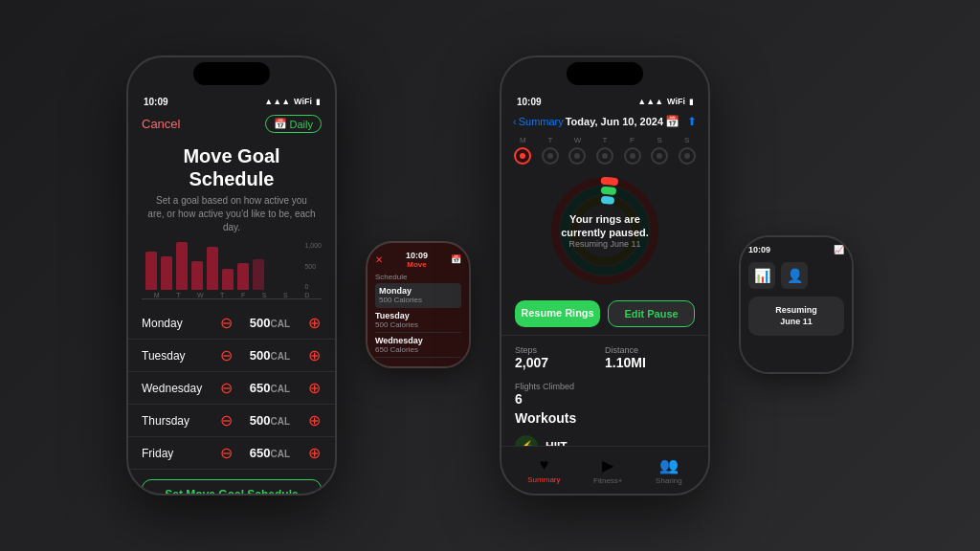 This screenshot has height=551, width=980. Describe the element at coordinates (161, 124) in the screenshot. I see `cancel-button: Cancel` at that location.